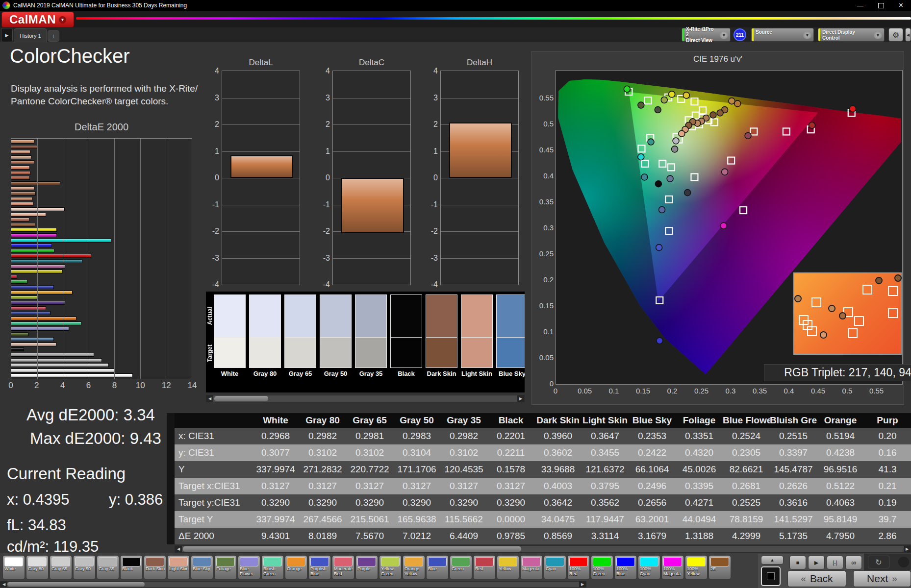 This screenshot has width=911, height=588. What do you see at coordinates (818, 391) in the screenshot?
I see `axis-tick: 0.45` at bounding box center [818, 391].